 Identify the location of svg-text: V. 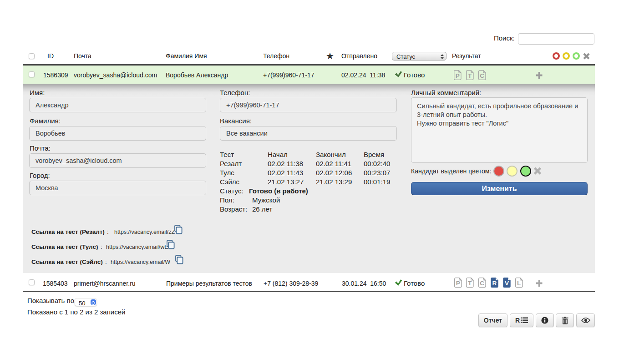
(507, 283).